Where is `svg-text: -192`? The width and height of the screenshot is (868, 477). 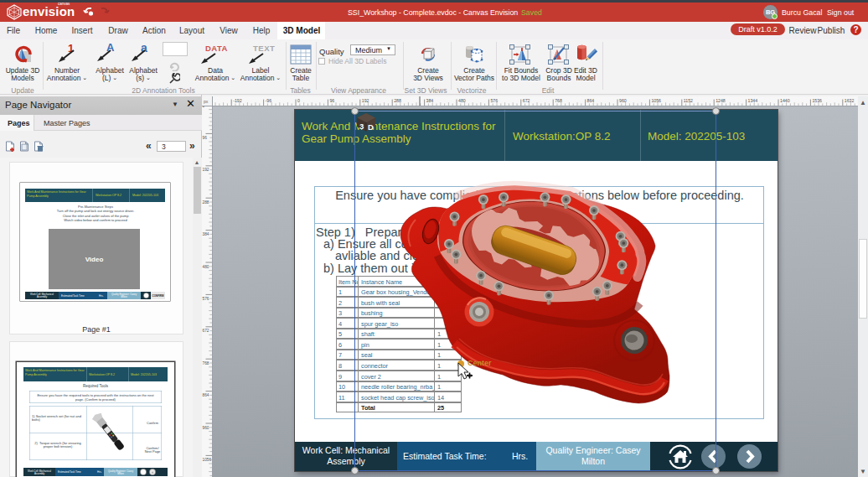
svg-text: -192 is located at coordinates (237, 101).